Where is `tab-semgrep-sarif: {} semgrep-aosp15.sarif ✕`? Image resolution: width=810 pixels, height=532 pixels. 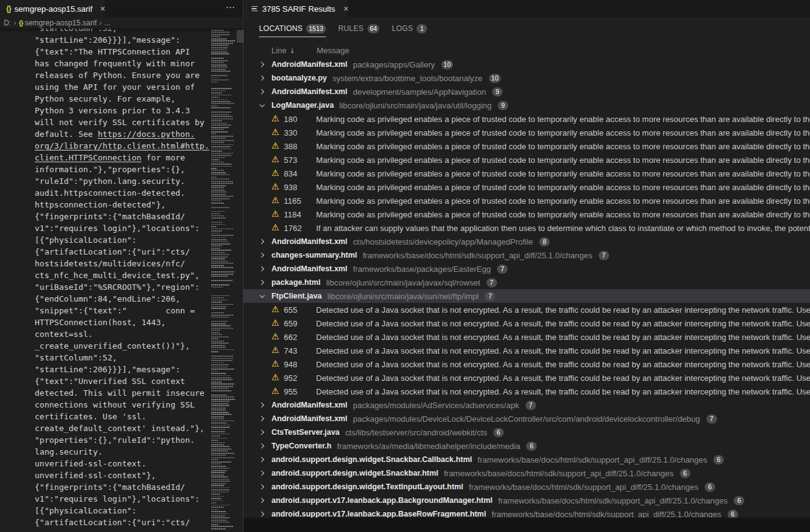 tab-semgrep-sarif: {} semgrep-aosp15.sarif ✕ is located at coordinates (53, 9).